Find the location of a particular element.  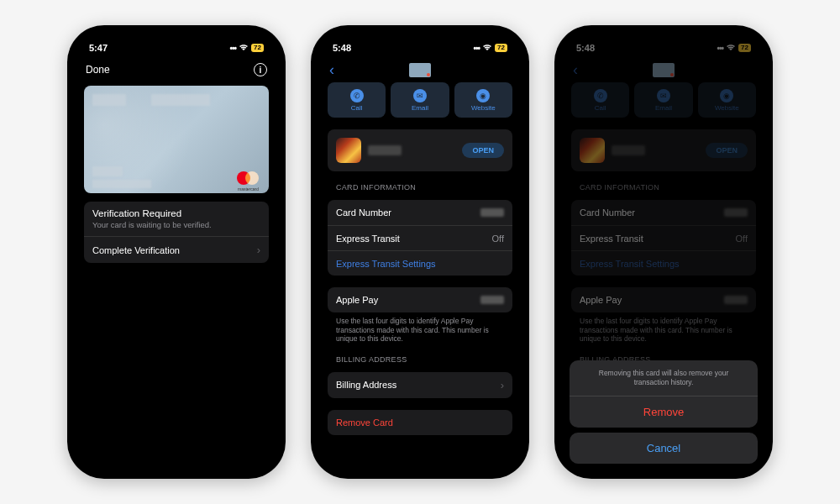

remove-card-button: Remove Card is located at coordinates (420, 423).